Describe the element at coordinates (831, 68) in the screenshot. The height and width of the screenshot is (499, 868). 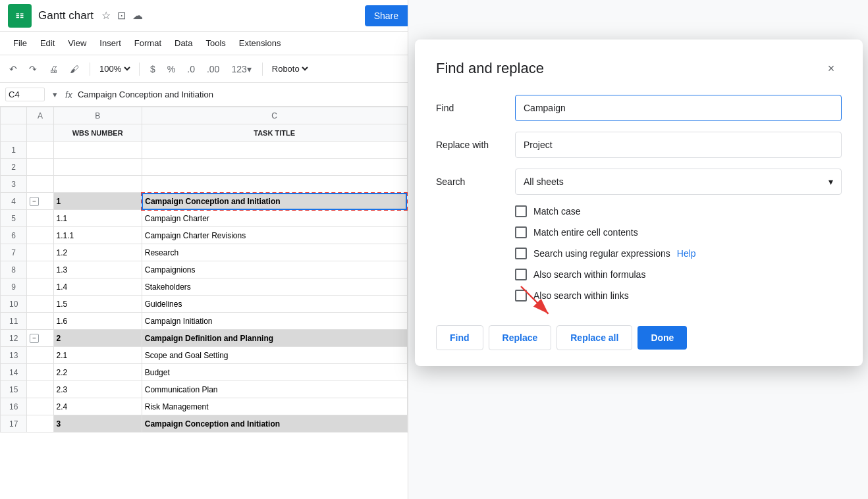
I see `dialog-close-button: ×` at that location.